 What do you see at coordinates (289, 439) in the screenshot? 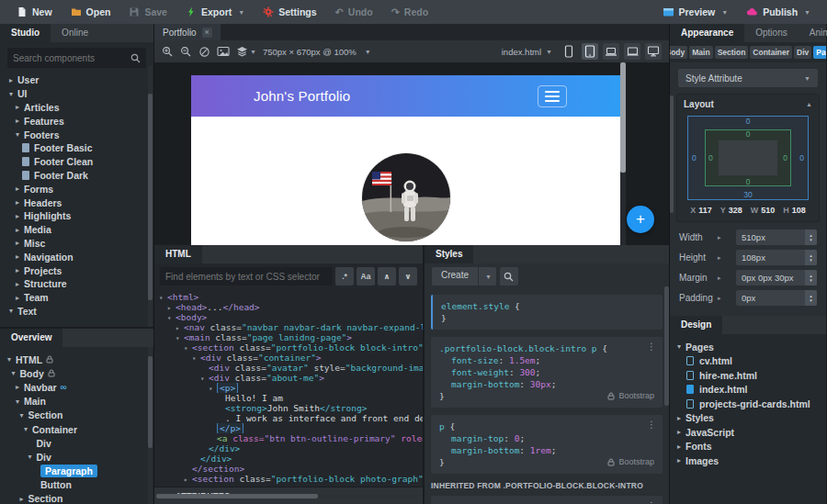
I see `code-line: <a class="btn btn-outline-primary" role=…` at bounding box center [289, 439].